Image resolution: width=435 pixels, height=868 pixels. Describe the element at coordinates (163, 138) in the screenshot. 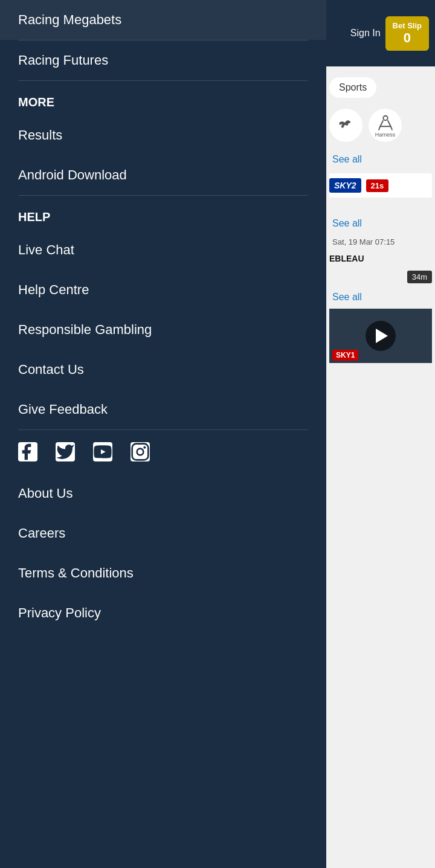

I see `more-section: MORE Results Android Download` at that location.